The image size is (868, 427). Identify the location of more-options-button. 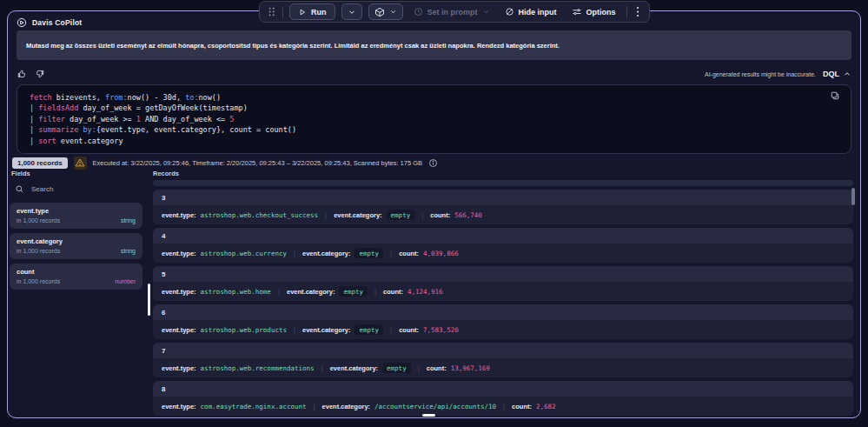
(638, 12).